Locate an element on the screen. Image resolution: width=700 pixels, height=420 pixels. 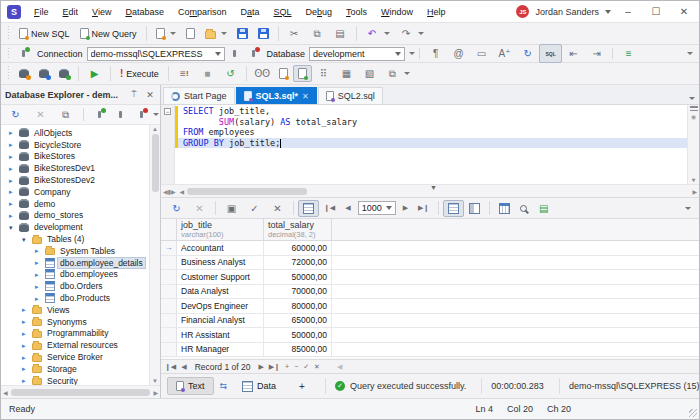
cell-job-title: Customer Support is located at coordinates (220, 277).